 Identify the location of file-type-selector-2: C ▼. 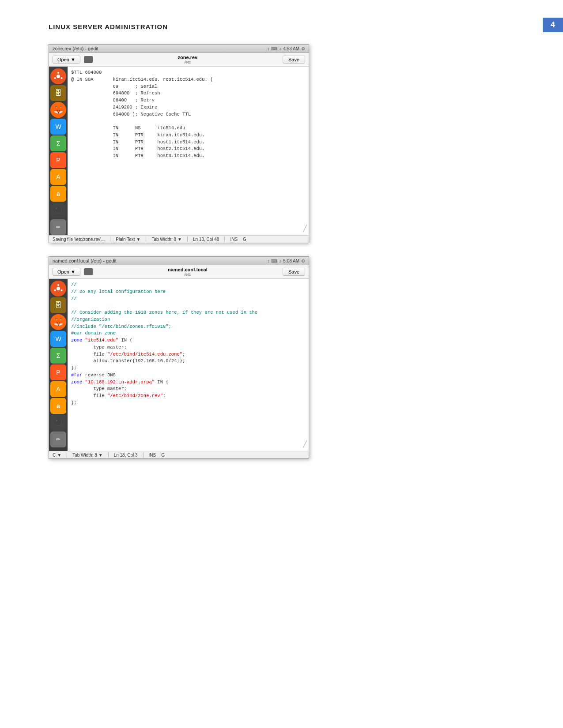
(57, 455).